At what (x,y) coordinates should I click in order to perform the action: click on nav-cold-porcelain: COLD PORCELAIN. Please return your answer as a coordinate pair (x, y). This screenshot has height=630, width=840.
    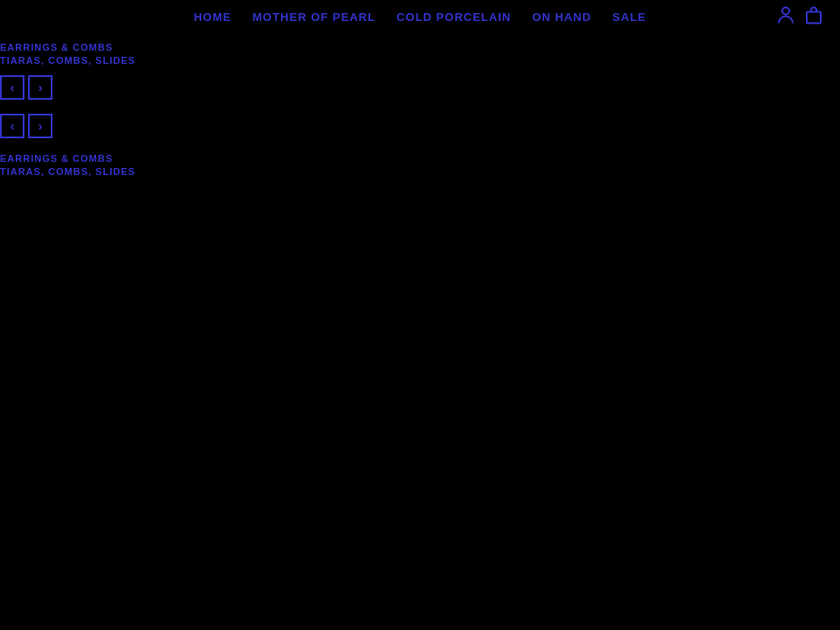
    Looking at the image, I should click on (453, 18).